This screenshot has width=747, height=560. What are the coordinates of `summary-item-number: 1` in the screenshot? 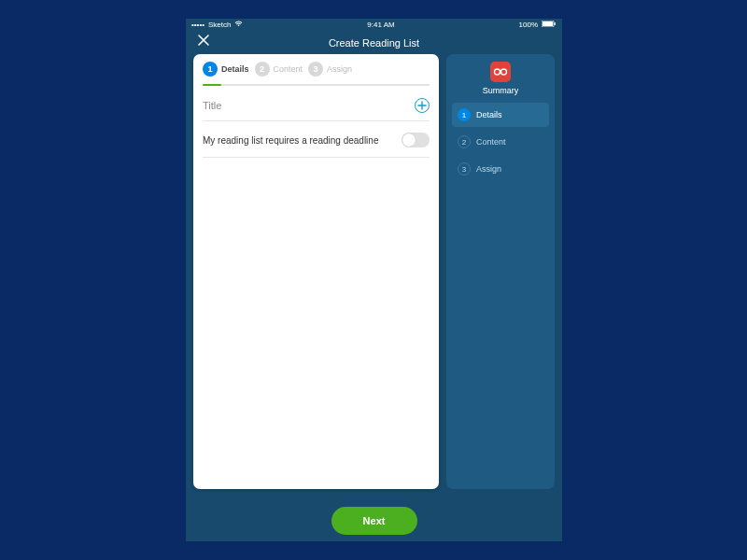 It's located at (464, 115).